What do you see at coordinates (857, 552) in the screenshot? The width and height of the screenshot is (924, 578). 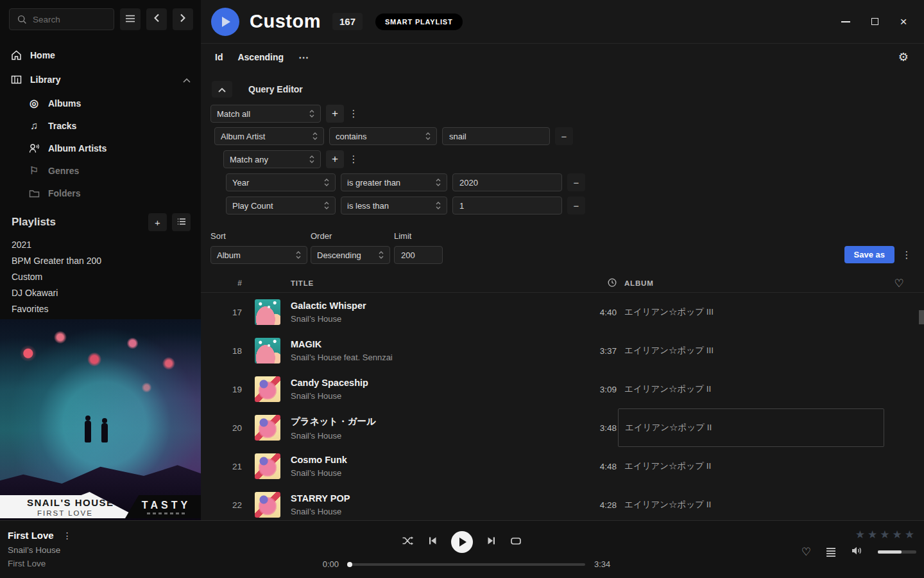 I see `volume-button` at bounding box center [857, 552].